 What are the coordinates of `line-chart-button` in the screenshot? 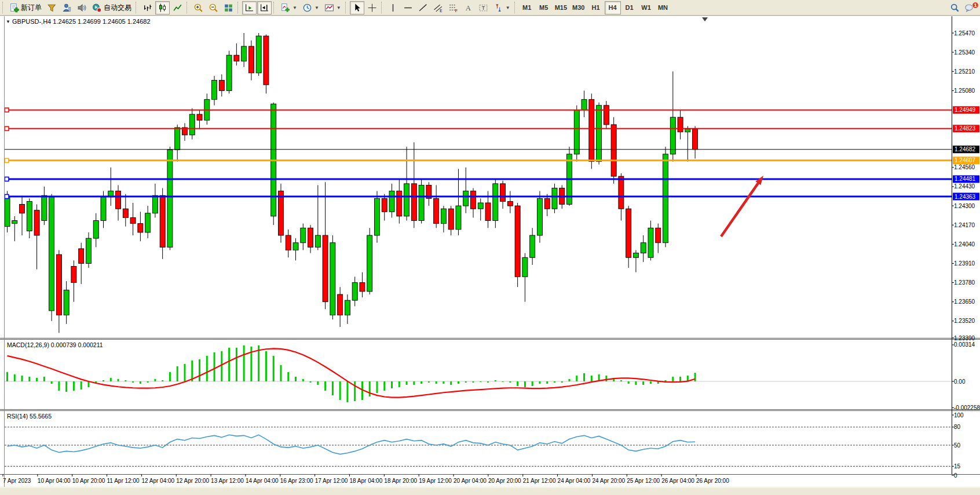 It's located at (177, 8).